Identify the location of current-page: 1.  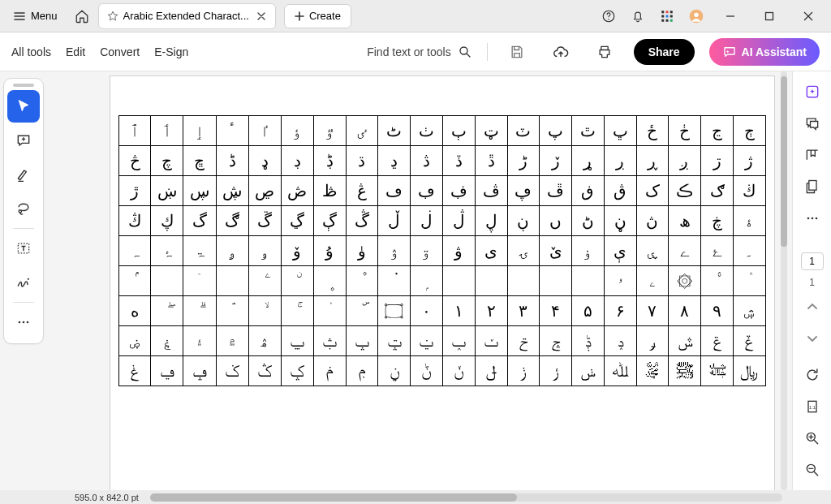
(812, 261).